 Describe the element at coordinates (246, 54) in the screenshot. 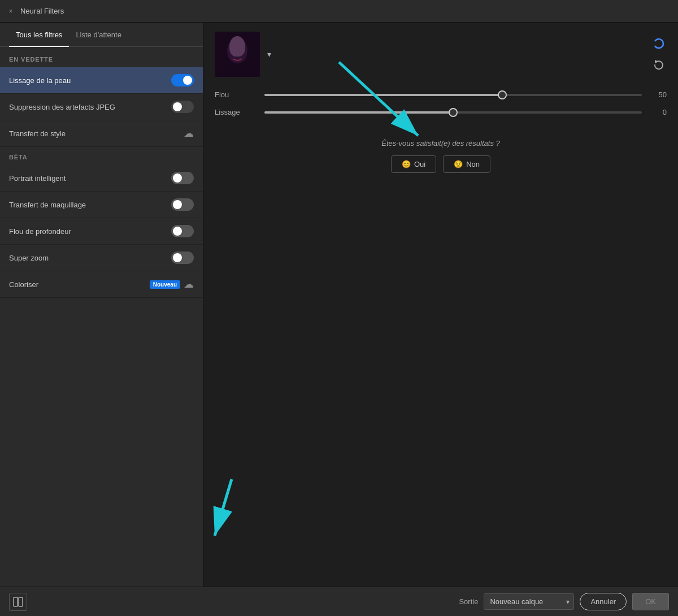

I see `preview-thumb-wrapper: ▾` at that location.